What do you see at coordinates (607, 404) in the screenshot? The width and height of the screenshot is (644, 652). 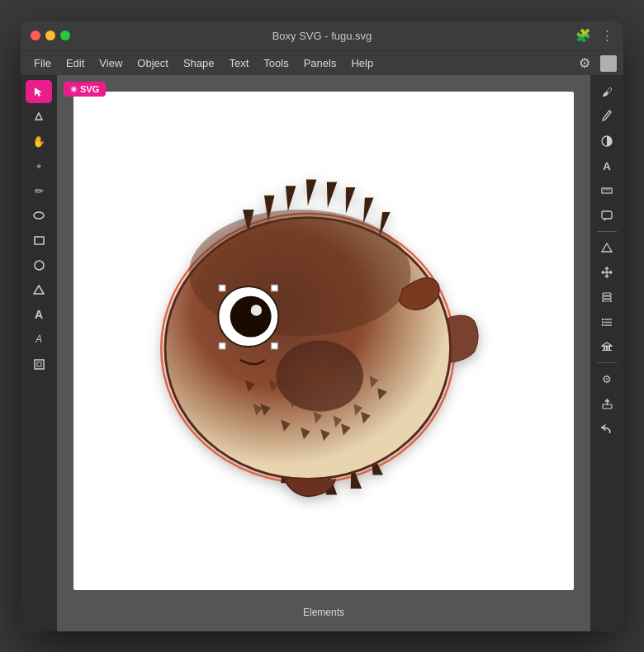 I see `export-icon` at bounding box center [607, 404].